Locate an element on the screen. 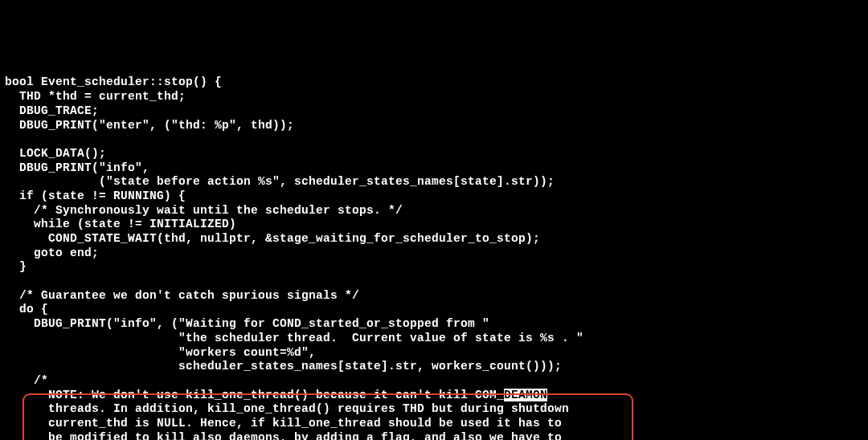 The height and width of the screenshot is (440, 868). code-line: DBUG_TRACE; is located at coordinates (51, 111).